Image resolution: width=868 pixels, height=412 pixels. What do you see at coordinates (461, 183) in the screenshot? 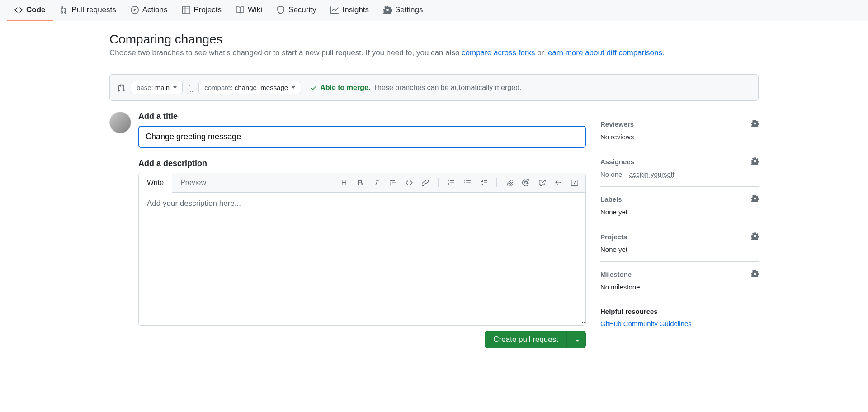
I see `markdown-toolbar` at bounding box center [461, 183].